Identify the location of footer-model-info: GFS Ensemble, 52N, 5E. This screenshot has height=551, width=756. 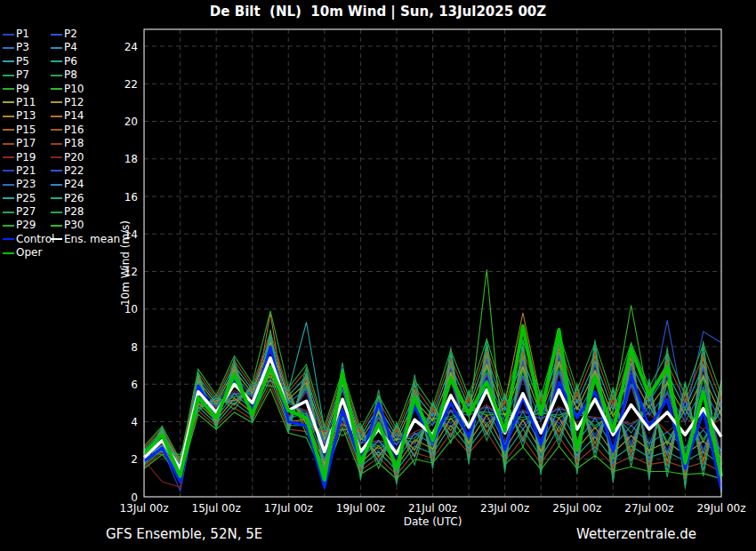
(184, 534).